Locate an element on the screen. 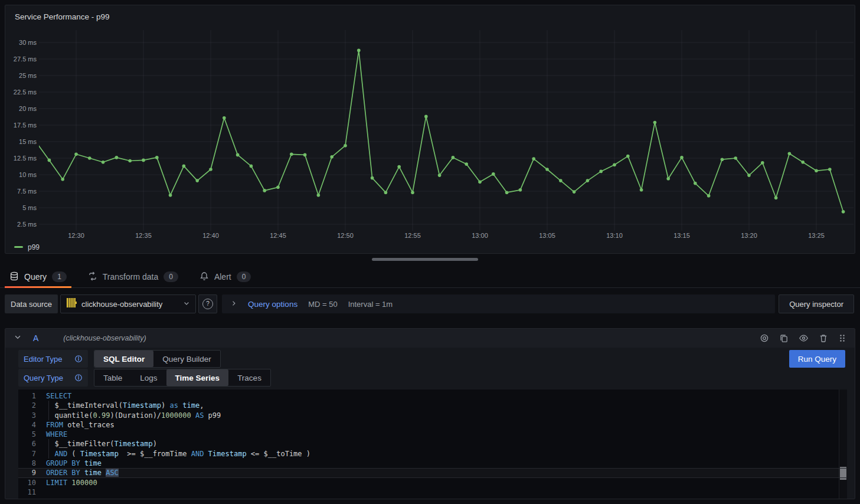 The width and height of the screenshot is (860, 504). line-number: 10 is located at coordinates (27, 483).